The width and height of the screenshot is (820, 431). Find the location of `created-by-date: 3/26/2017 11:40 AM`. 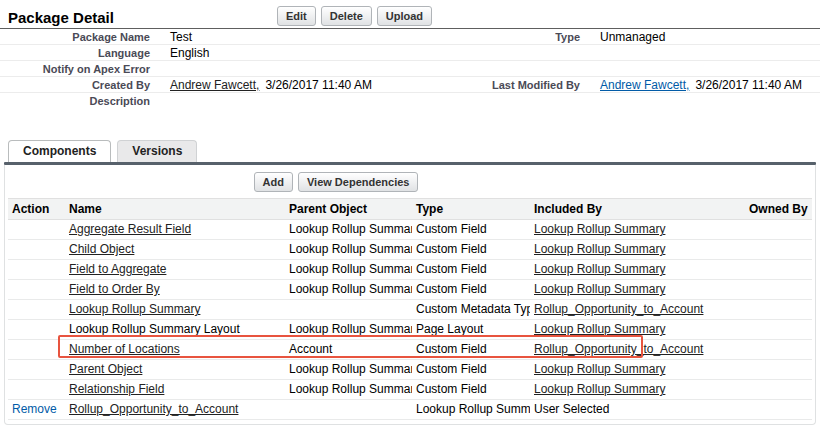

created-by-date: 3/26/2017 11:40 AM is located at coordinates (318, 85).